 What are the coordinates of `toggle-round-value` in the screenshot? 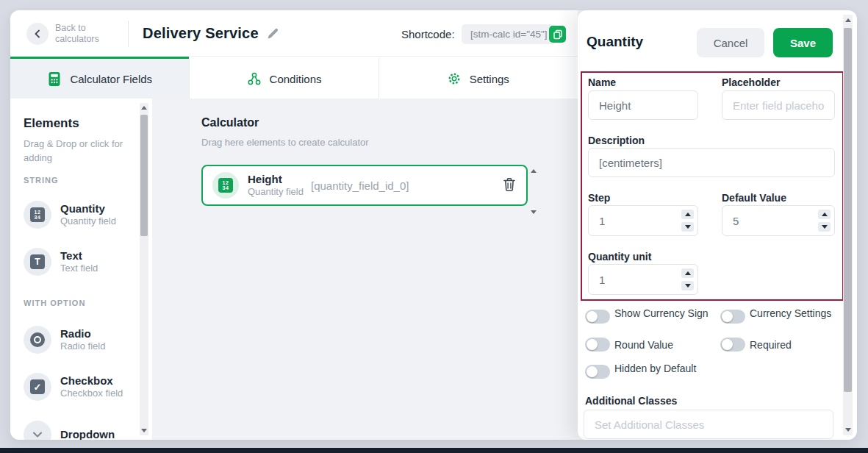 It's located at (598, 344).